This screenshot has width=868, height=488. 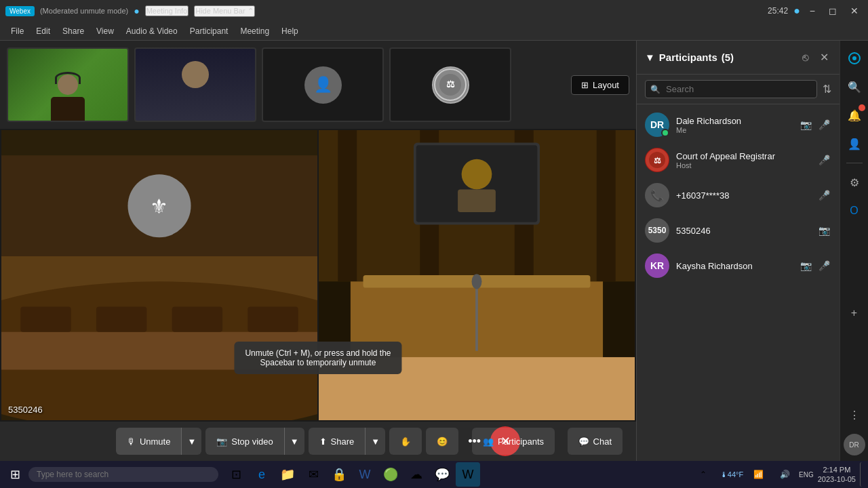 What do you see at coordinates (825, 160) in the screenshot?
I see `mic-btn-ca: 🎤` at bounding box center [825, 160].